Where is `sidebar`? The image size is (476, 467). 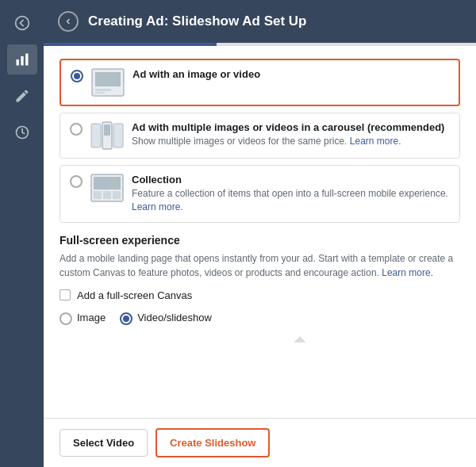 sidebar is located at coordinates (22, 233).